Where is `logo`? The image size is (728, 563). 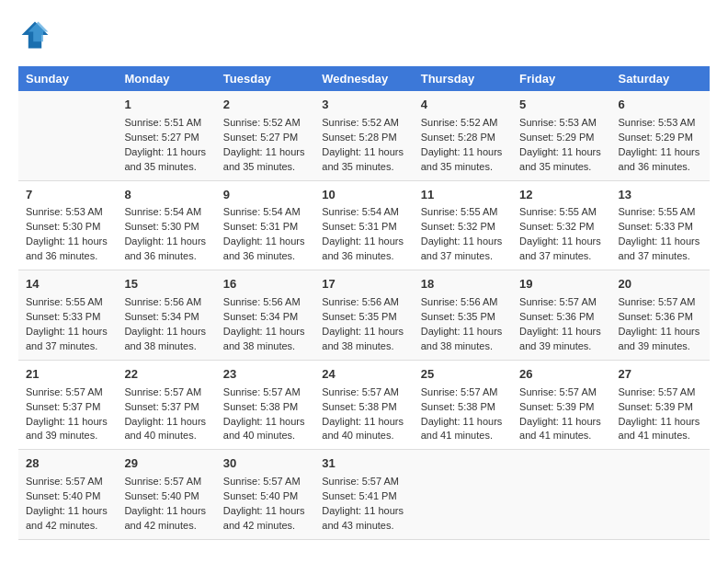 logo is located at coordinates (38, 35).